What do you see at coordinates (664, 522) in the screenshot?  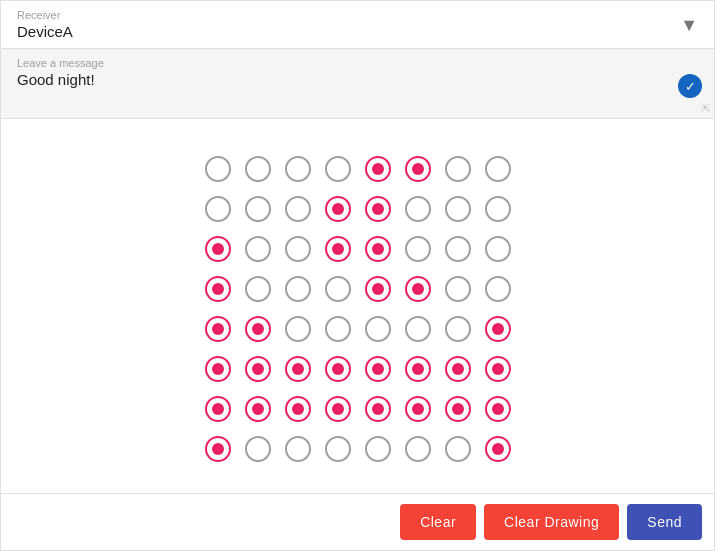 I see `send-button: Send` at bounding box center [664, 522].